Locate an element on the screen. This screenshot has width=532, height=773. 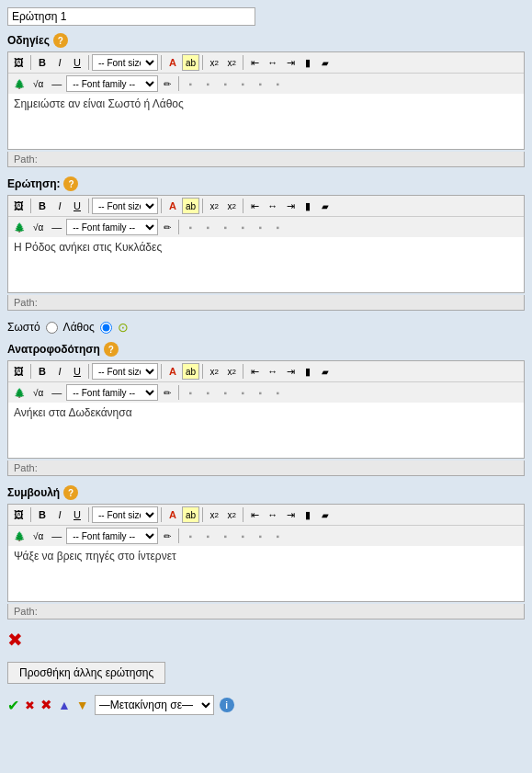
correct-radio is located at coordinates (51, 327).